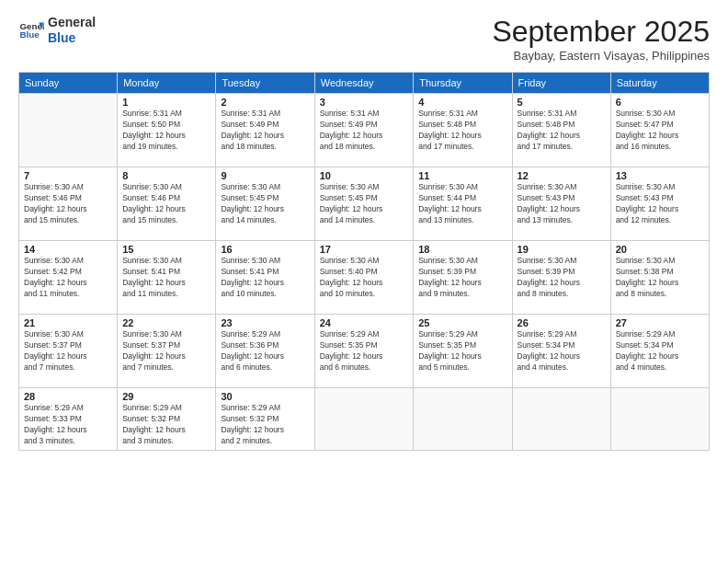 The image size is (728, 563). Describe the element at coordinates (364, 131) in the screenshot. I see `table-row: 3Sunrise: 5:31 AM Sunset: 5:49 PM Daylig…` at that location.